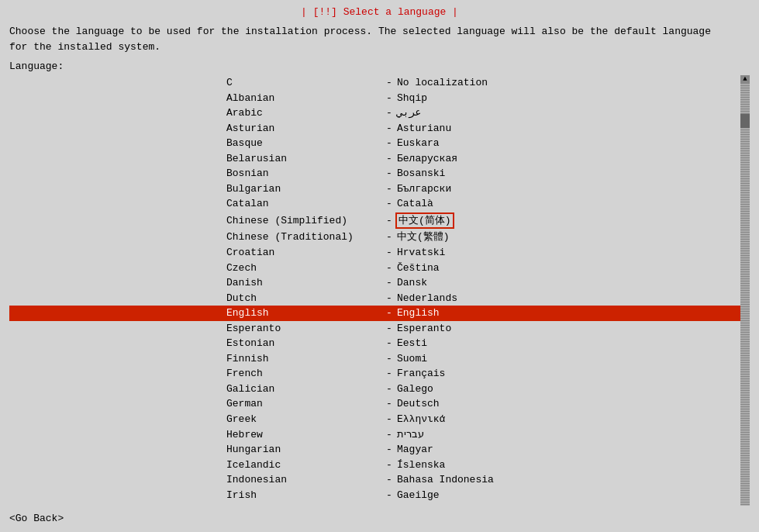 The image size is (759, 532). What do you see at coordinates (424, 329) in the screenshot?
I see `lang-native: Esperanto` at bounding box center [424, 329].